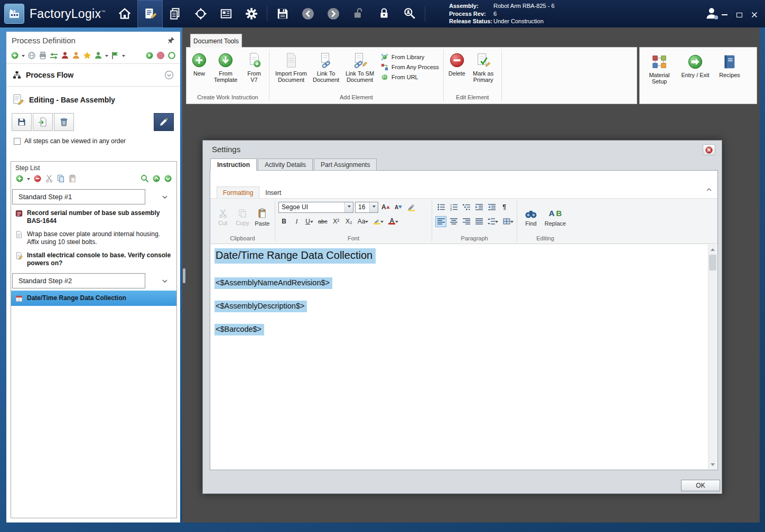  Describe the element at coordinates (713, 249) in the screenshot. I see `scroll-up-button` at that location.